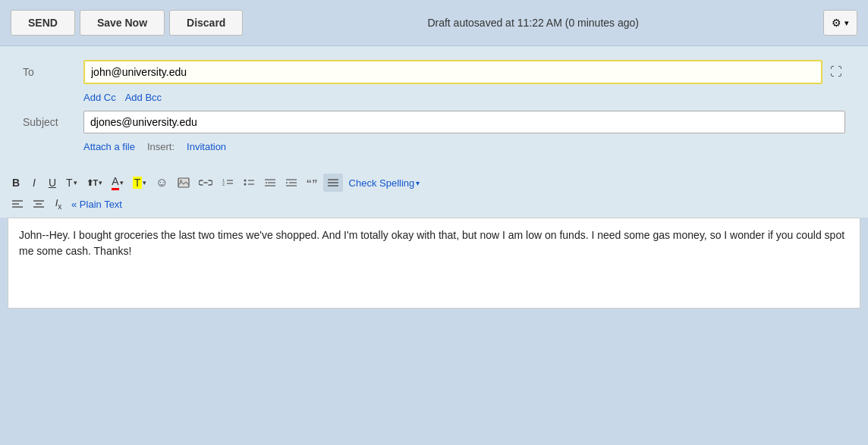 The width and height of the screenshot is (868, 445). What do you see at coordinates (432, 243) in the screenshot?
I see `message-text: John--Hey. I bought groceries the last t…` at bounding box center [432, 243].